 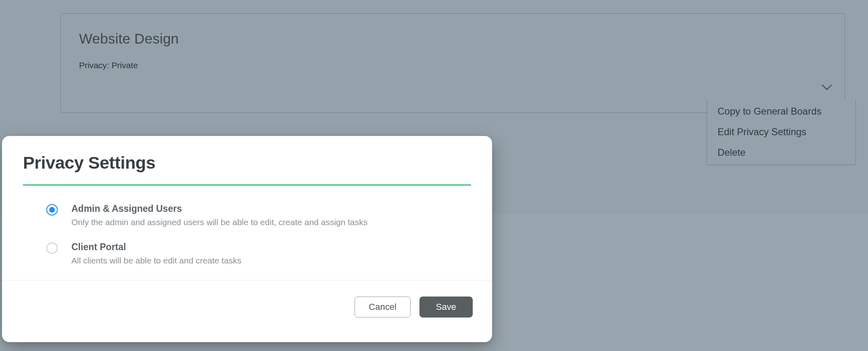 I want to click on option-text: Admin & Assigned Users Only the admin an…, so click(x=219, y=215).